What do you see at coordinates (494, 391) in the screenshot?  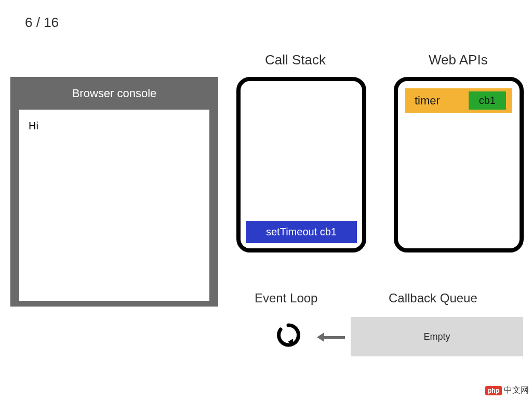 I see `watermark-badge: php` at bounding box center [494, 391].